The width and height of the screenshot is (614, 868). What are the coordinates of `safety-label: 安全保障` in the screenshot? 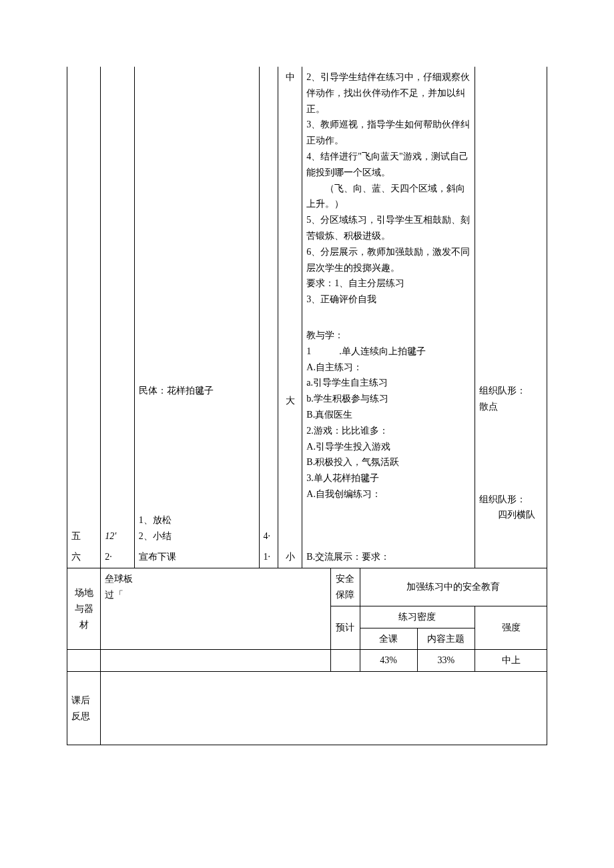 It's located at (346, 587).